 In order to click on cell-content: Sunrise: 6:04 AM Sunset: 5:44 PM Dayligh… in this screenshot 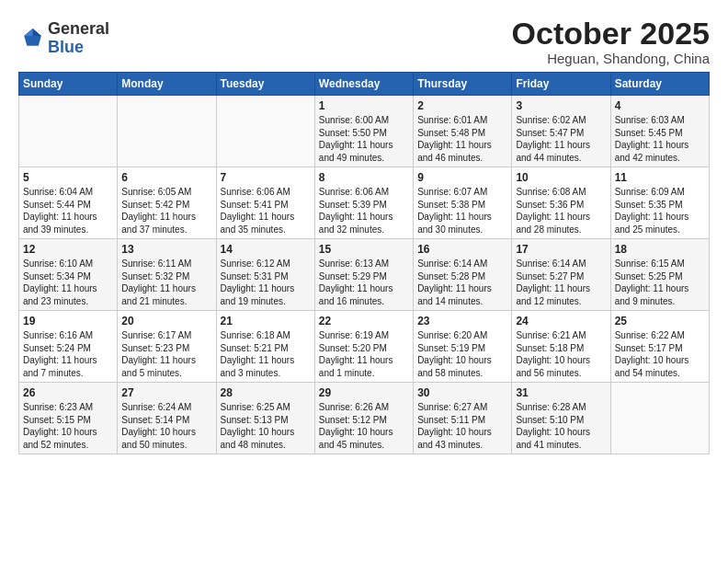, I will do `click(68, 211)`.